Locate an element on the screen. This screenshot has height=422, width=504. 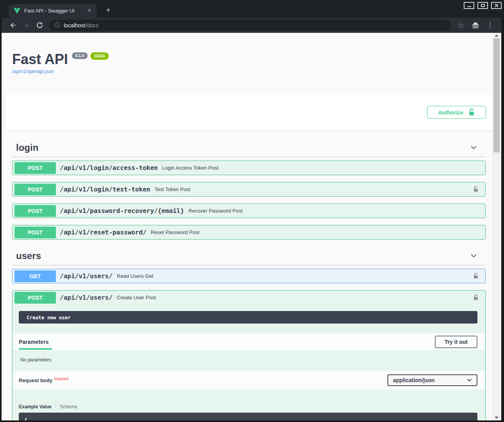
operation-path: /api/v1/login/access-token is located at coordinates (109, 168).